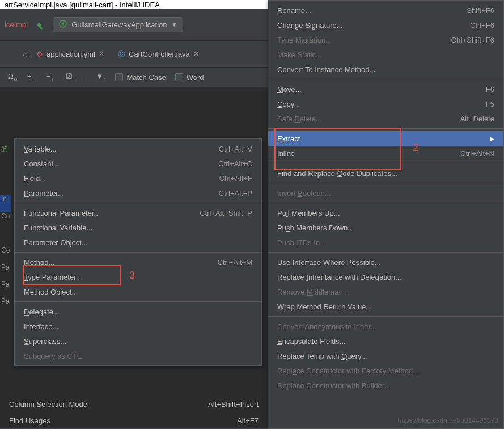  Describe the element at coordinates (386, 10) in the screenshot. I see `menu-item-rename: Rename...Shift+F6` at that location.